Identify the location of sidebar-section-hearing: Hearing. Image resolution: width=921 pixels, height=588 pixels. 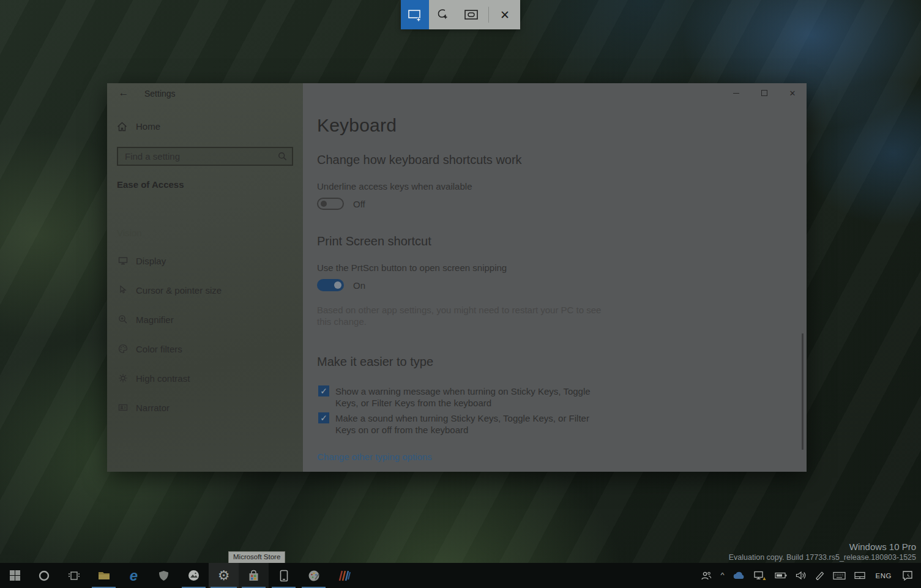
(133, 449).